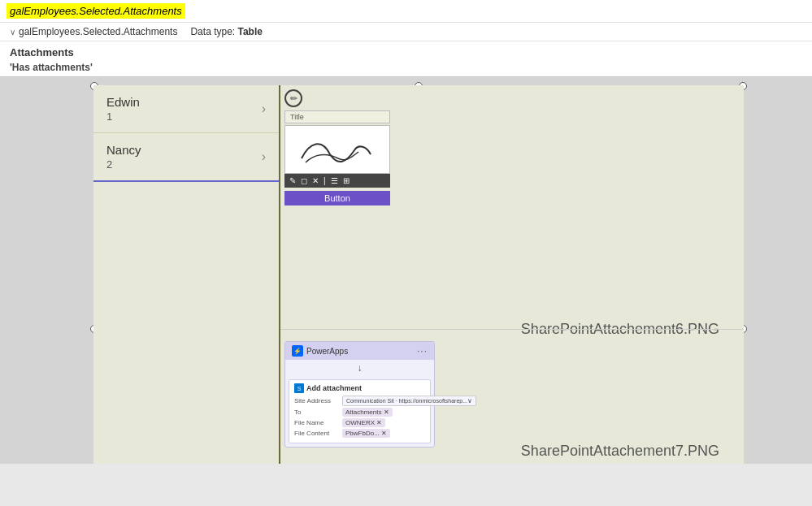  Describe the element at coordinates (337, 180) in the screenshot. I see `pen-toolbar: ✎ ◻ ✕ | ☰ ⊞` at that location.